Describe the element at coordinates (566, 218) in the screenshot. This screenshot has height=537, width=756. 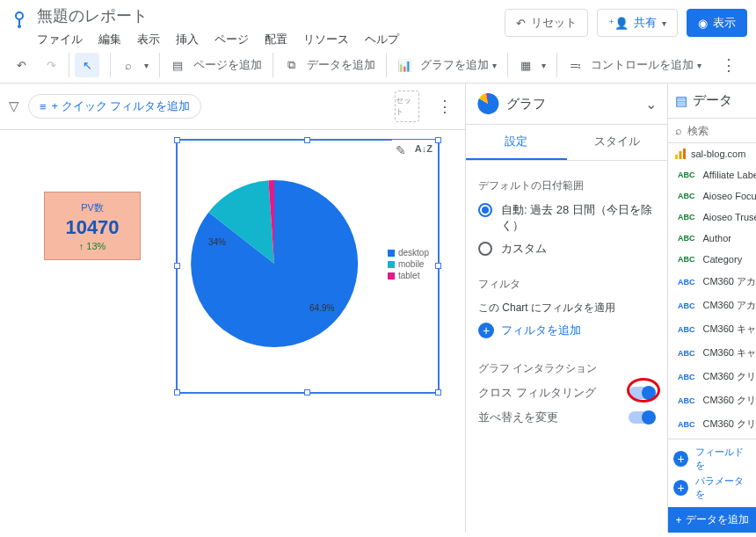
I see `date-range-auto: 自動: 過去 28 日間（今日を除く）` at that location.